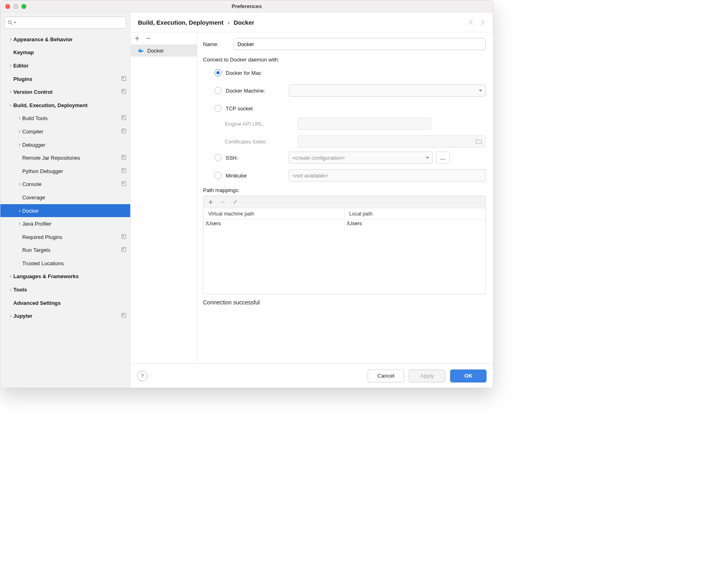  I want to click on col-vm-path: Virtual machine path, so click(274, 213).